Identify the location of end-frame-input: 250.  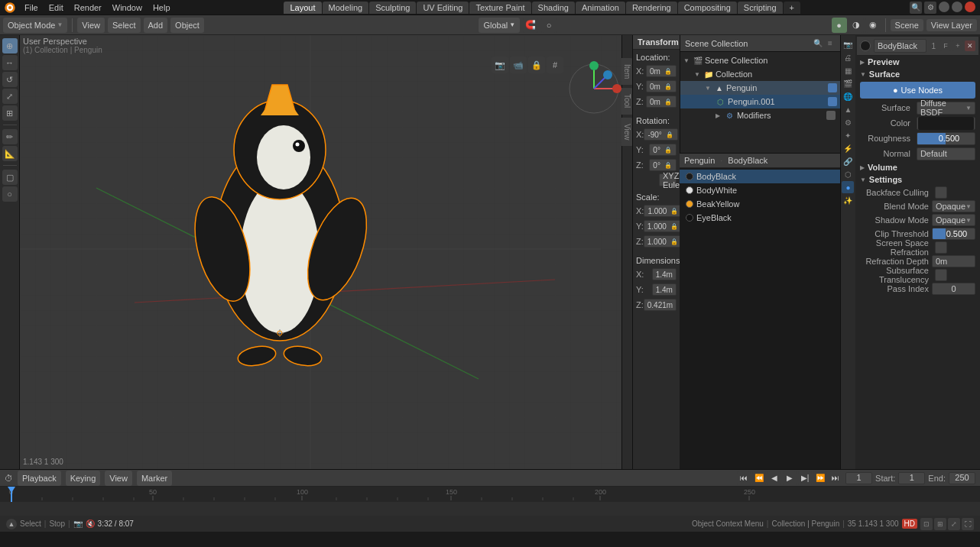
(962, 478).